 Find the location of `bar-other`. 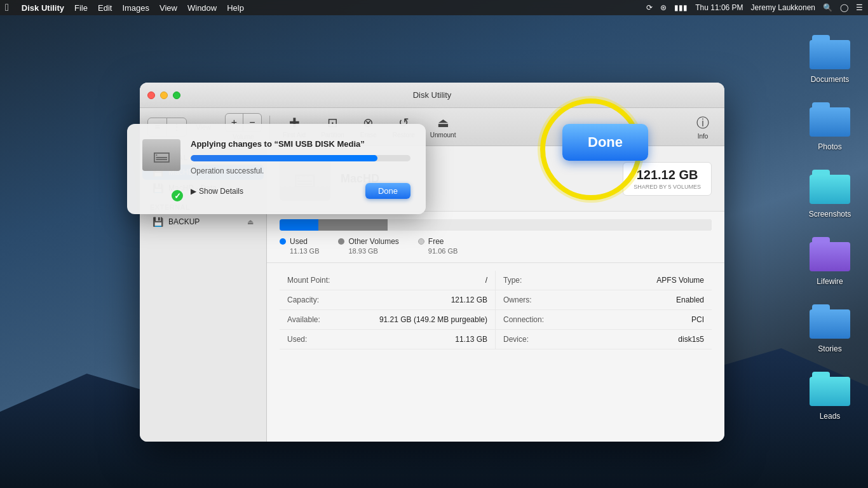

bar-other is located at coordinates (353, 225).